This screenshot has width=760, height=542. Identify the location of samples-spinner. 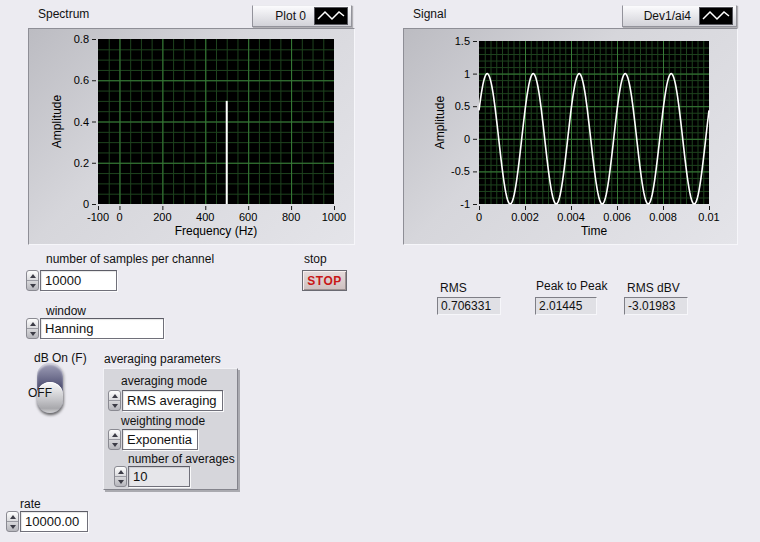
(32, 280).